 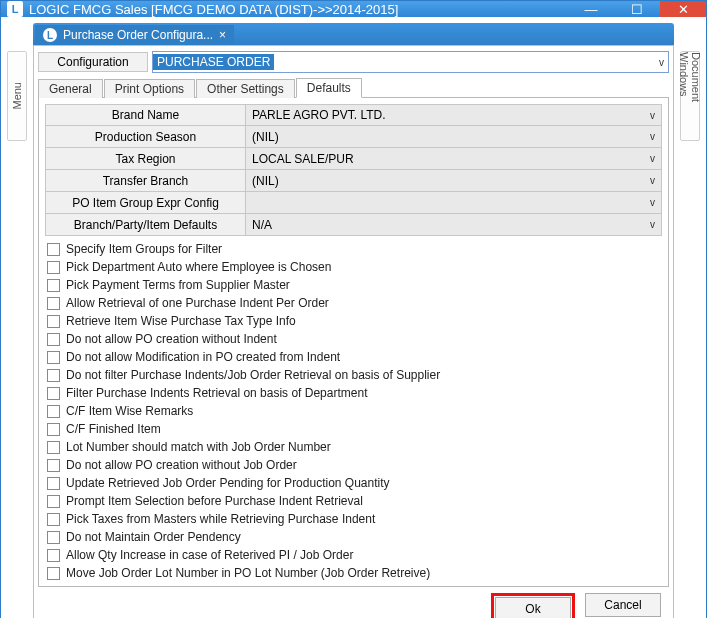 What do you see at coordinates (354, 411) in the screenshot?
I see `checkbox-row: C/F Item Wise Remarks` at bounding box center [354, 411].